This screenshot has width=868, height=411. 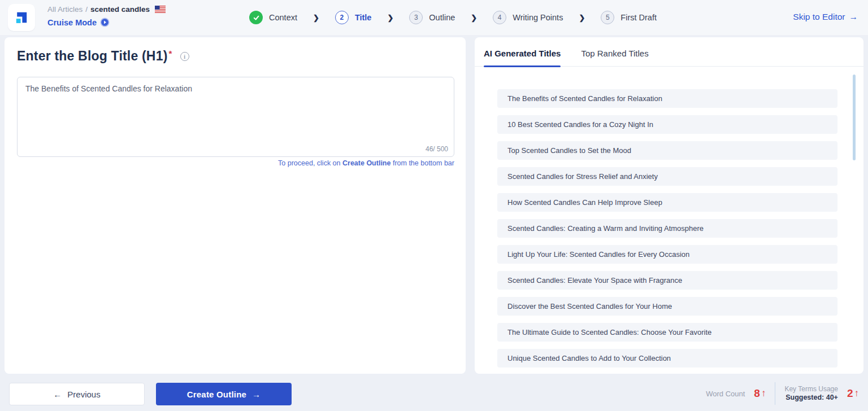 I want to click on step-number: 3, so click(x=416, y=18).